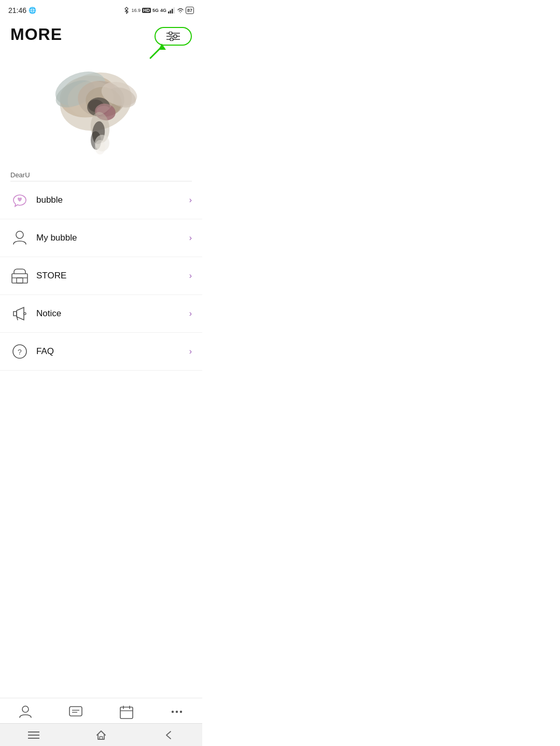 This screenshot has width=560, height=746. Describe the element at coordinates (76, 712) in the screenshot. I see `nav-message-icon` at that location.